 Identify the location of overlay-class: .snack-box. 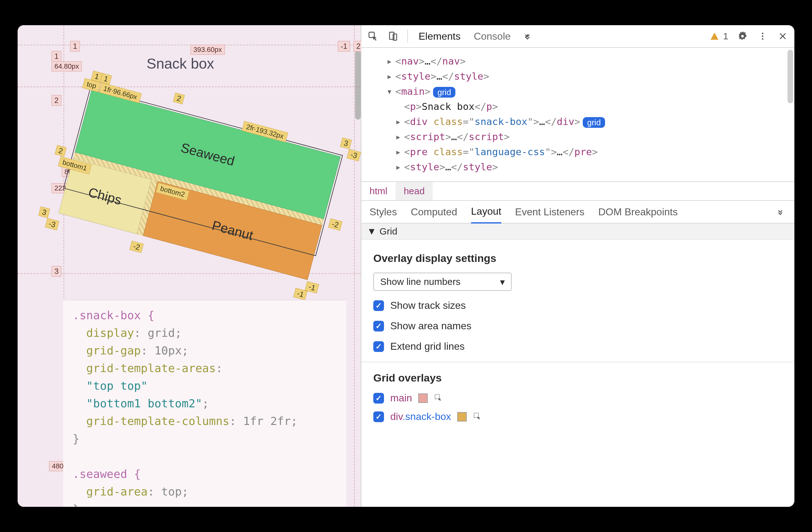
(427, 417).